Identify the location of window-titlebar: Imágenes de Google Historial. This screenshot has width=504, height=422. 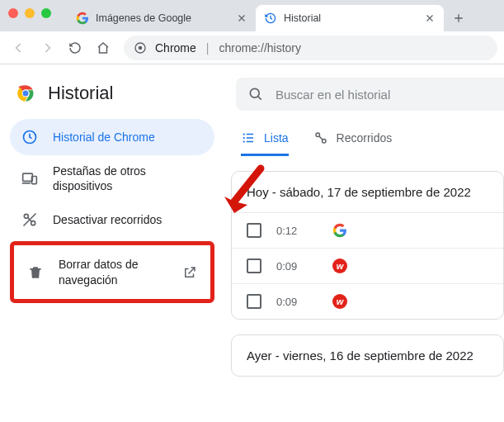
(252, 16).